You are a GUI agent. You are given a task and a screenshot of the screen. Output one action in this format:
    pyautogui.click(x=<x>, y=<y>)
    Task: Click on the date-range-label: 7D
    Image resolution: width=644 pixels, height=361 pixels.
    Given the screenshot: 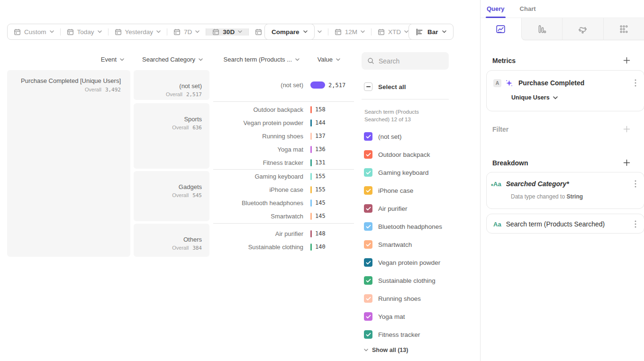 What is the action you would take?
    pyautogui.click(x=188, y=32)
    